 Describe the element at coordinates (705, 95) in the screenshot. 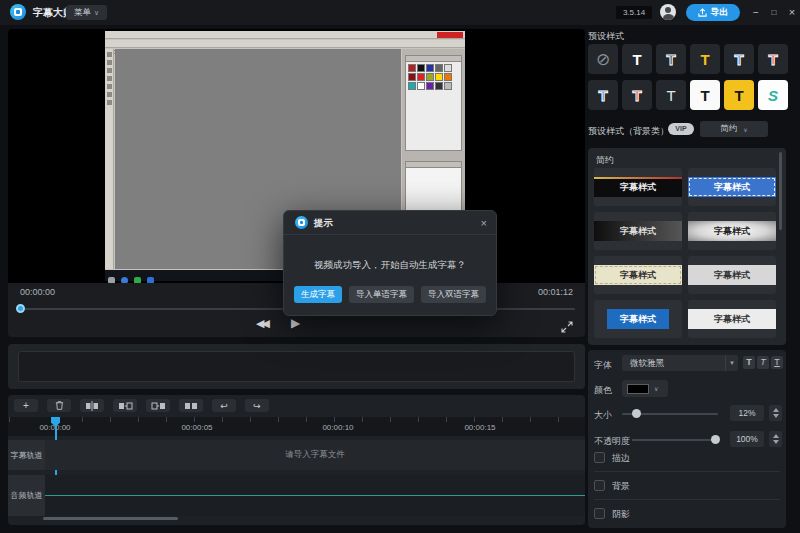

I see `preset-tile-black-on-white: T` at that location.